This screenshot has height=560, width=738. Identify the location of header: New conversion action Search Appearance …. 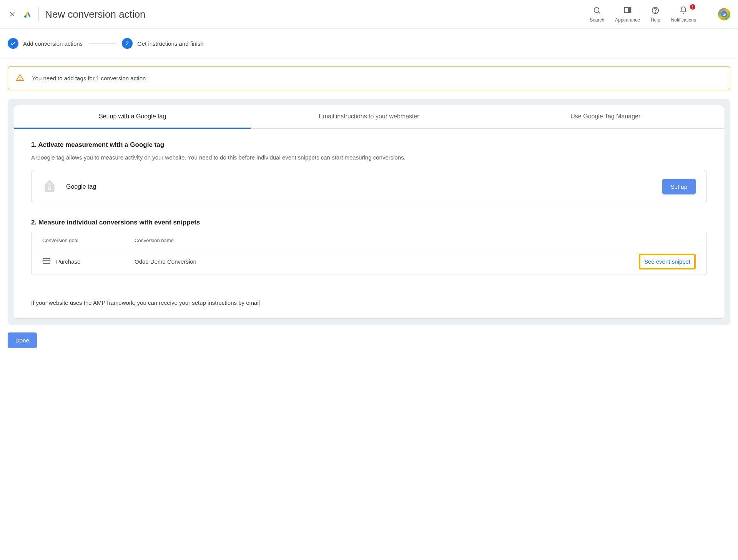
(369, 15).